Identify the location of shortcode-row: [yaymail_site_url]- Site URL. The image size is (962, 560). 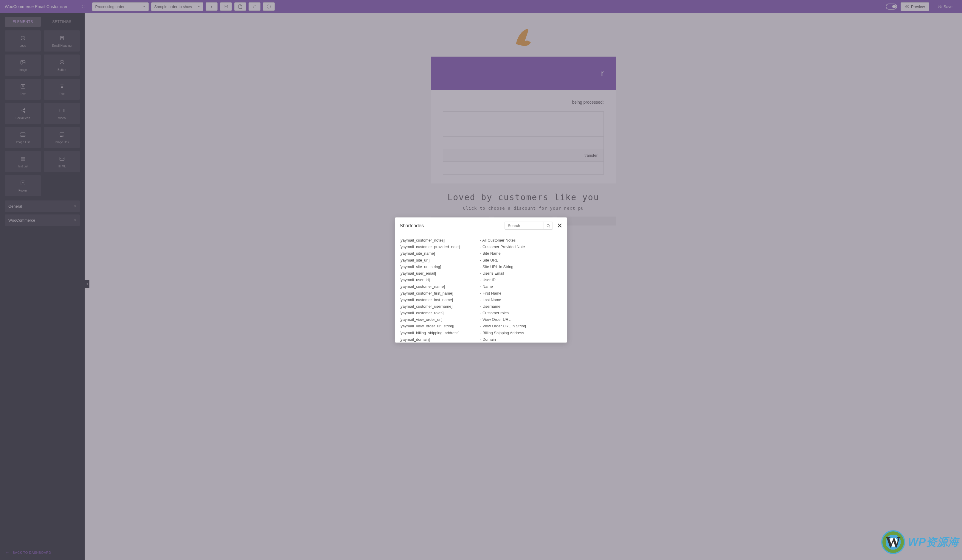
(481, 260).